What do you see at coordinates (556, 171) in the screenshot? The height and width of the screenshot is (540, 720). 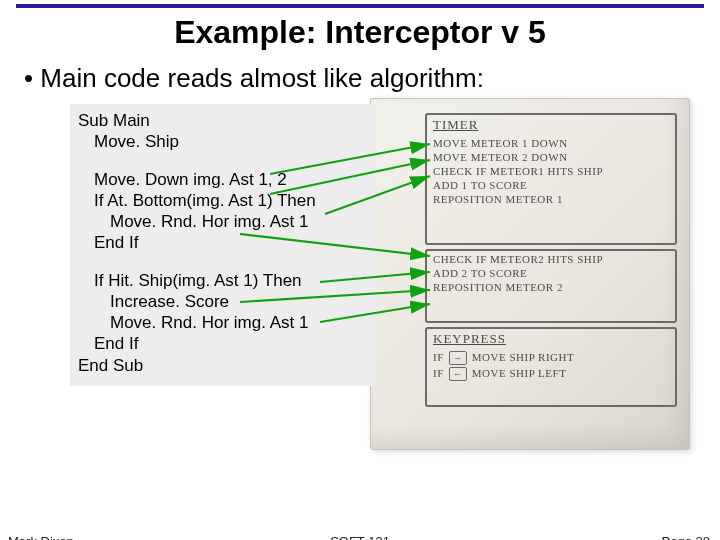 I see `note-line: CHECK IF METEOR1 HITS SHIP` at bounding box center [556, 171].